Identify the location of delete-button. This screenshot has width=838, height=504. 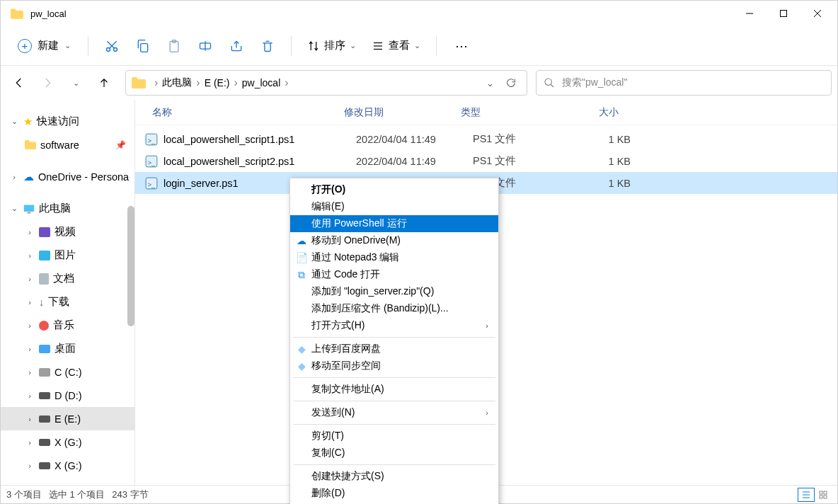
(268, 46).